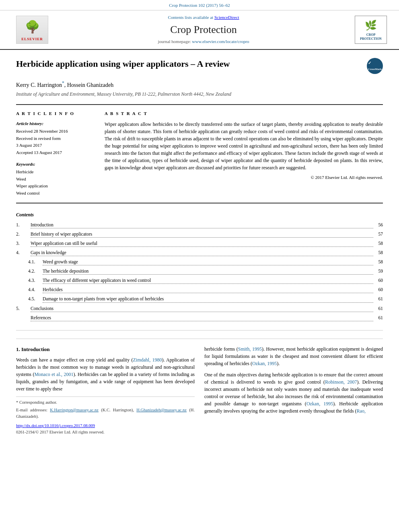 This screenshot has height=532, width=399. What do you see at coordinates (200, 226) in the screenshot?
I see `contents-item-0: 1. Introduction 56` at bounding box center [200, 226].